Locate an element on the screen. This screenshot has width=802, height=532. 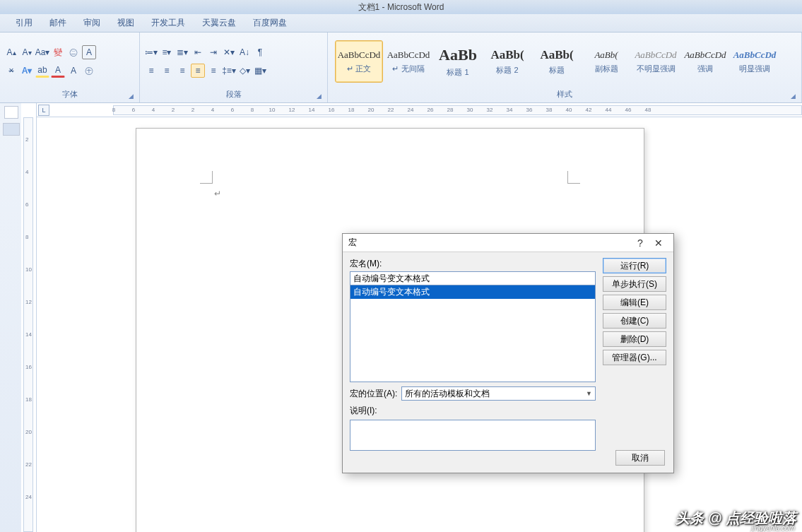
align-justify-icon: ≡ is located at coordinates (198, 71).